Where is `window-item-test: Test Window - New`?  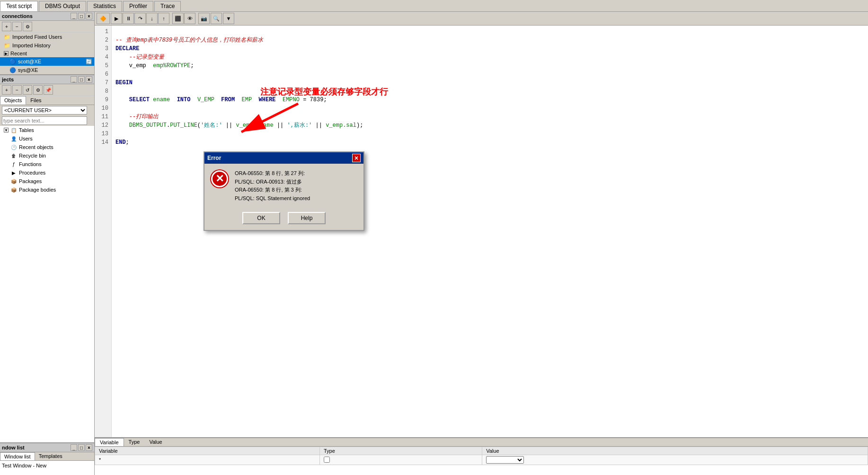
window-item-test: Test Window - New is located at coordinates (47, 466).